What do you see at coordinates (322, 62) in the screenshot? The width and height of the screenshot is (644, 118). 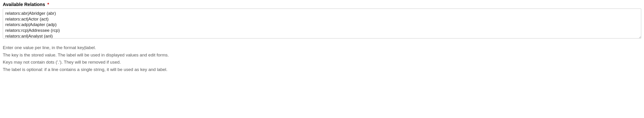 I see `help-line-3: Keys may not contain dots ('.'). They wi…` at bounding box center [322, 62].